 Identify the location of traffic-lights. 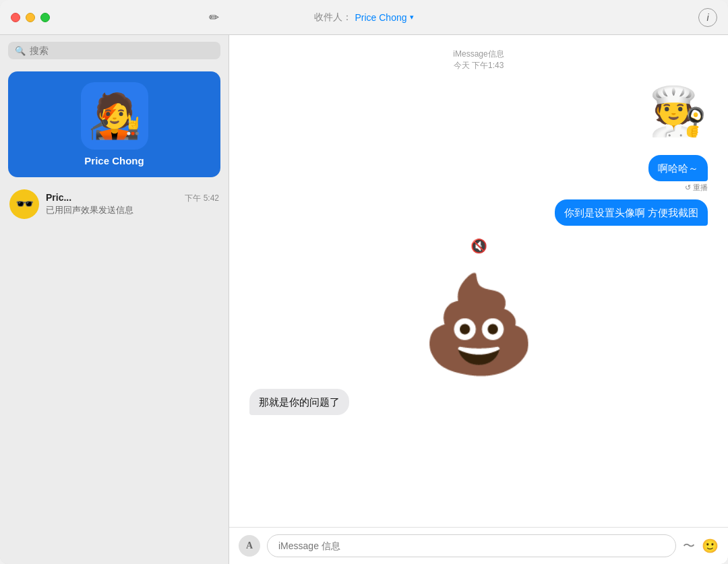
(30, 18).